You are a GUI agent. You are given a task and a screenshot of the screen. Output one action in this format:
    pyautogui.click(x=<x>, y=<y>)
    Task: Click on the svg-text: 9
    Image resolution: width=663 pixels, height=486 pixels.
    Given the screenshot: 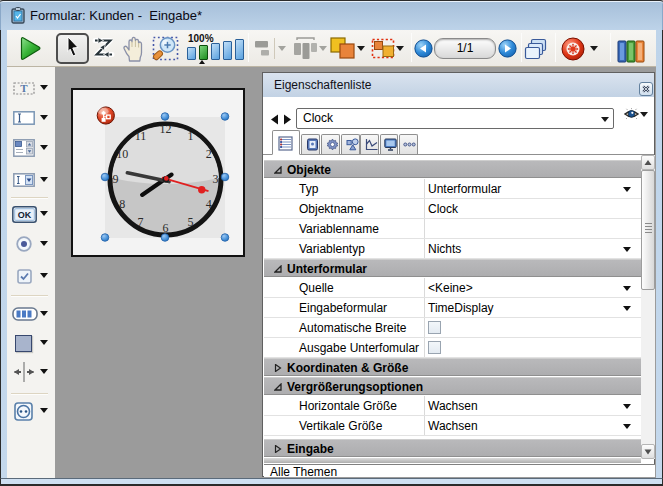 What is the action you would take?
    pyautogui.click(x=116, y=179)
    